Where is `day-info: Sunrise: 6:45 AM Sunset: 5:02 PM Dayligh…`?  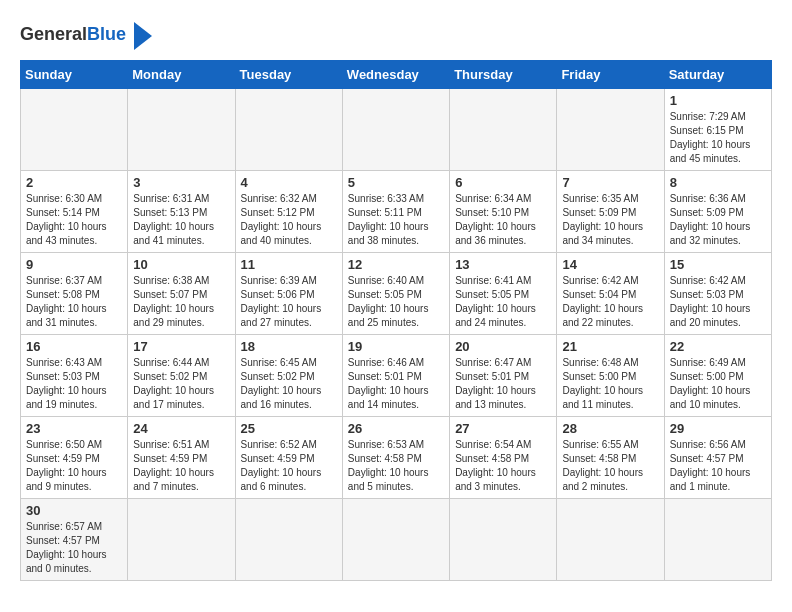
day-info: Sunrise: 6:45 AM Sunset: 5:02 PM Dayligh… is located at coordinates (289, 384).